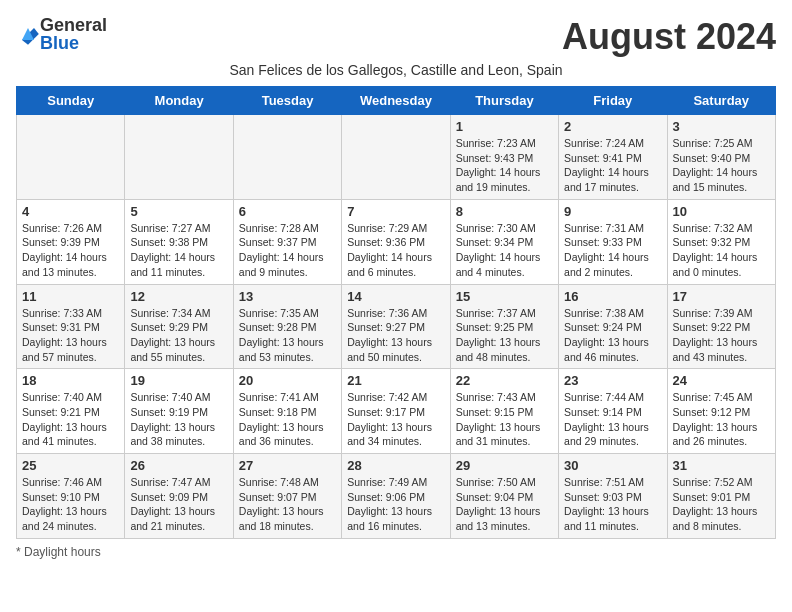 The image size is (792, 612). Describe the element at coordinates (396, 552) in the screenshot. I see `footer-note: * Daylight hours` at that location.